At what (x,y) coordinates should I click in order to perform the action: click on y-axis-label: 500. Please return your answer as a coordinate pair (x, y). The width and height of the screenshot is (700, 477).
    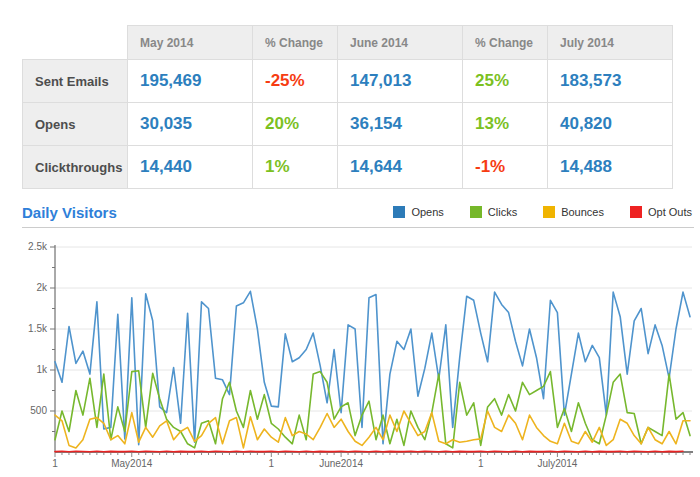
    Looking at the image, I should click on (38, 410).